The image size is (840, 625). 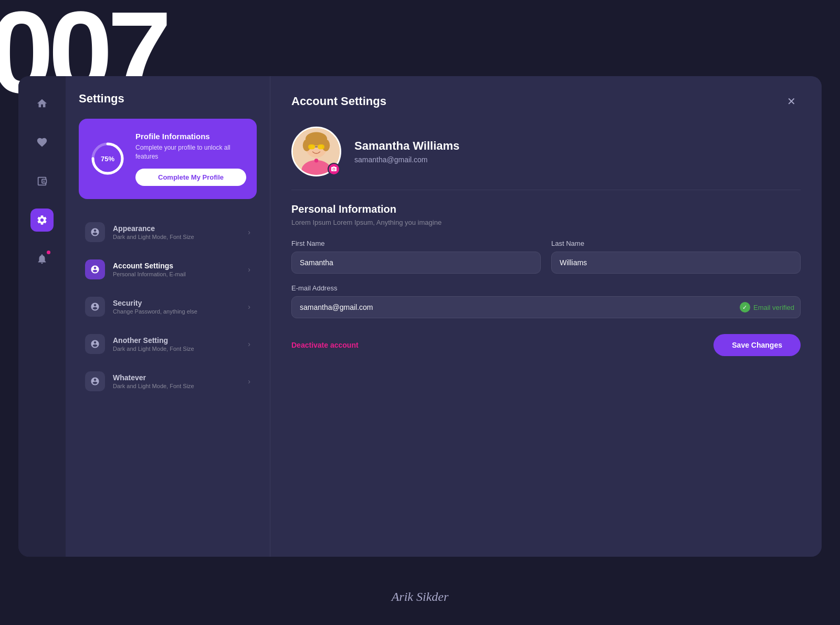 What do you see at coordinates (95, 232) in the screenshot?
I see `appearance-icon` at bounding box center [95, 232].